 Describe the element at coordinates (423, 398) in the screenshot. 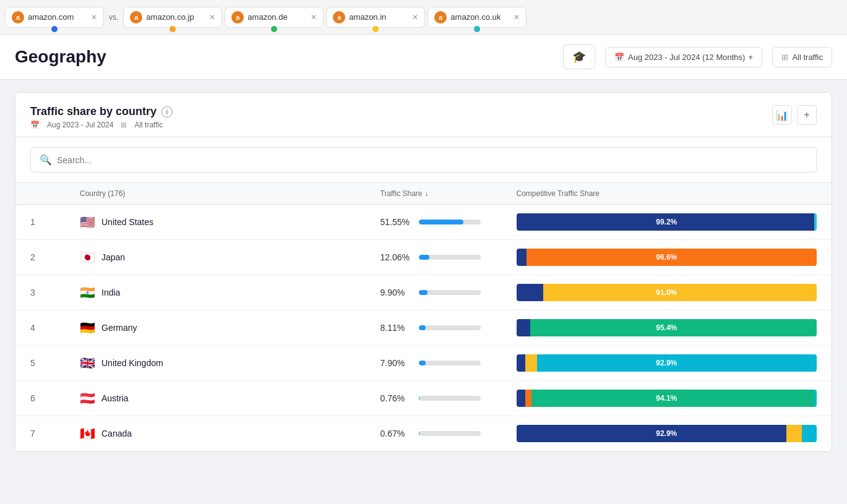

I see `table-row: 6 🇦🇹 Austria 0.76% 94.1%` at that location.